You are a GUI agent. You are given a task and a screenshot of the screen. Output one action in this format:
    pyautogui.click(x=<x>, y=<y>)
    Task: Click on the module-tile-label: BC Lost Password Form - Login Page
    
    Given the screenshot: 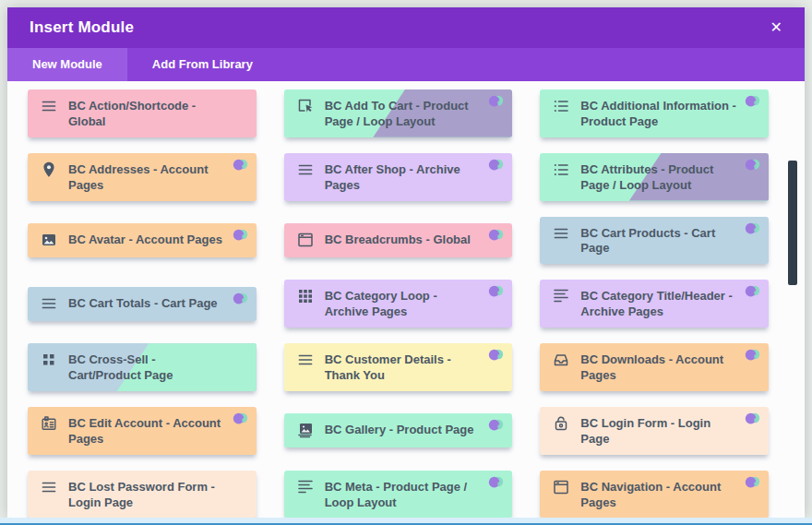 What is the action you would take?
    pyautogui.click(x=148, y=495)
    